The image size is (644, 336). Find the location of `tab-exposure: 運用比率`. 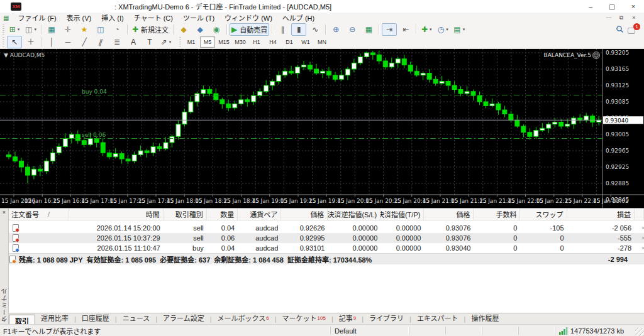

tab-exposure: 運用比率 is located at coordinates (55, 318).